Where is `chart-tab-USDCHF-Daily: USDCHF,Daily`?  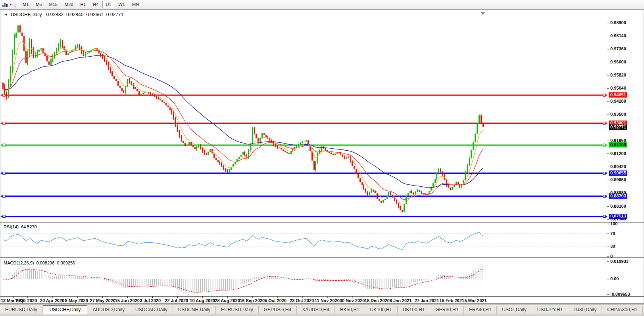
chart-tab-USDCHF-Daily: USDCHF,Daily is located at coordinates (65, 310).